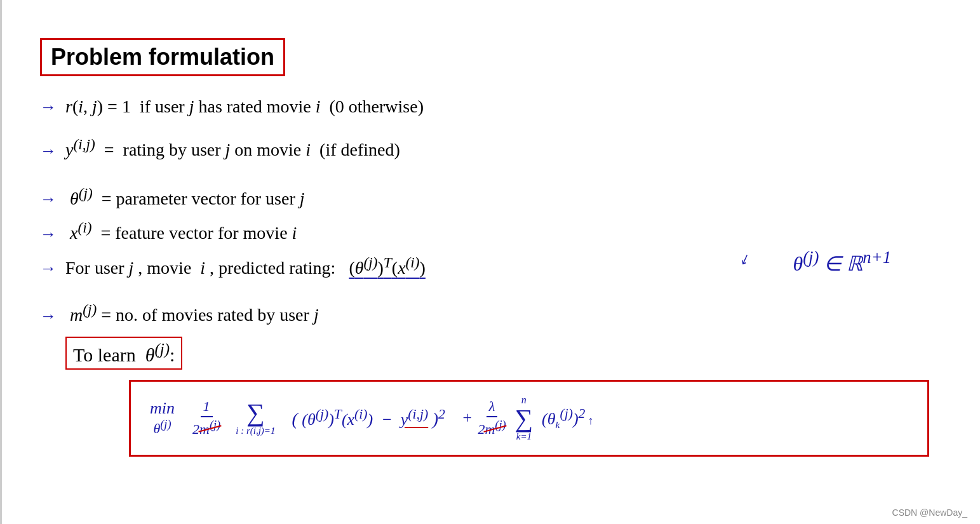  Describe the element at coordinates (491, 107) in the screenshot. I see `bullet-line-1: → r(i, j) = 1 if user j has rated movie …` at that location.